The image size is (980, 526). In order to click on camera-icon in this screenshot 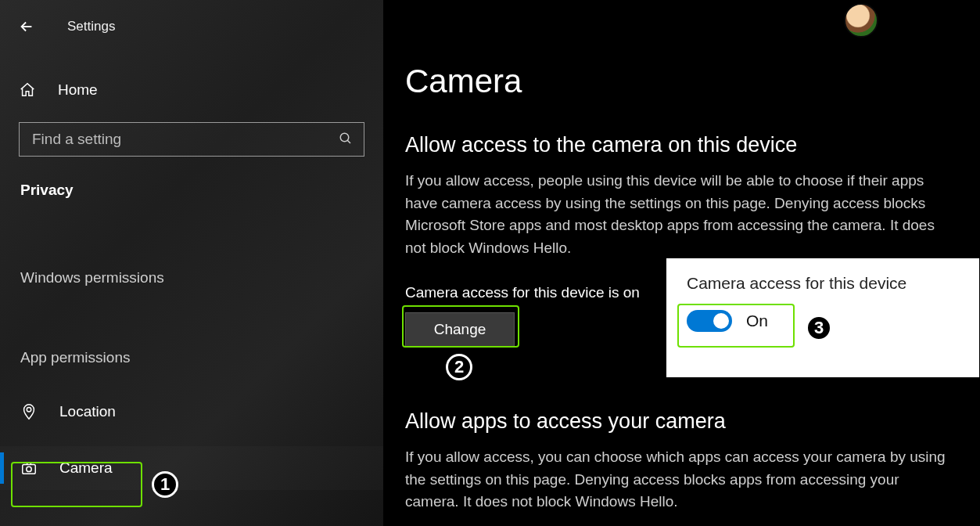, I will do `click(31, 468)`.